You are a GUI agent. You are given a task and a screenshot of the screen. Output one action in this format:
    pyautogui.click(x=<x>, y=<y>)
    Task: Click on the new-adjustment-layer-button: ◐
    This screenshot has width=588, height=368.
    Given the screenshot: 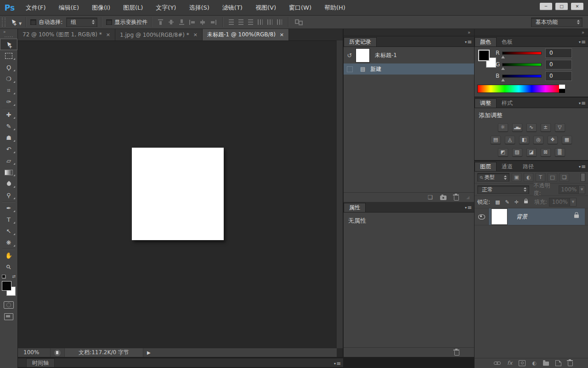 What is the action you would take?
    pyautogui.click(x=534, y=363)
    